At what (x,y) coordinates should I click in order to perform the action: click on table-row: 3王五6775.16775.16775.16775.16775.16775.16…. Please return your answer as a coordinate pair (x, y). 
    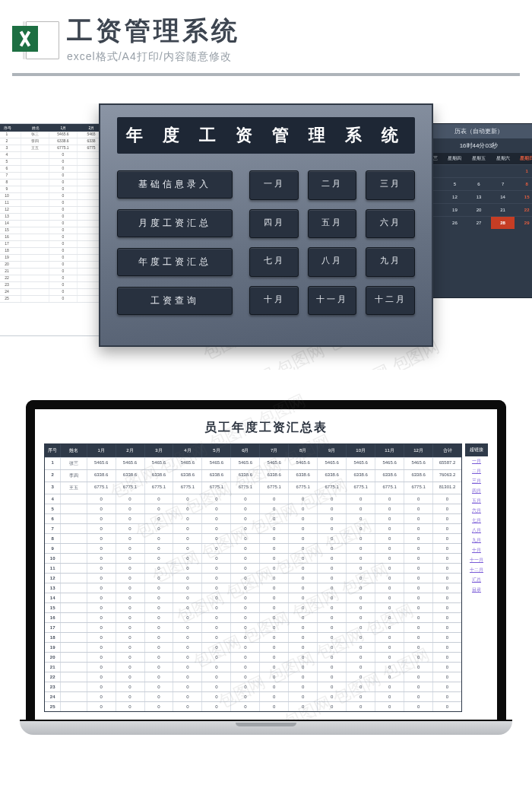
    Looking at the image, I should click on (253, 488).